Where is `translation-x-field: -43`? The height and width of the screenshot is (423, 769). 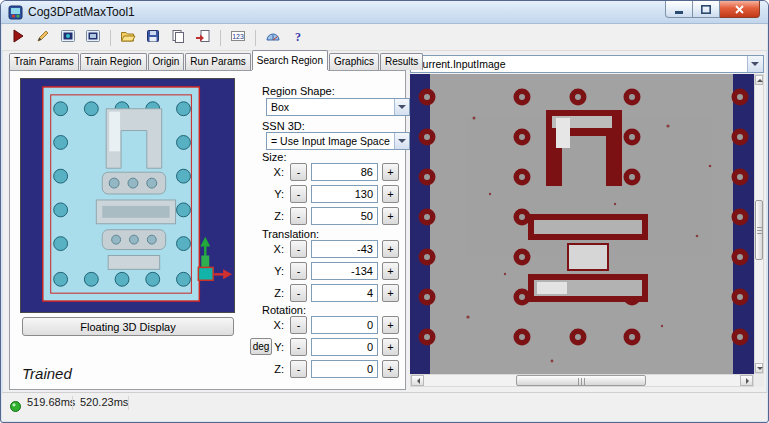 translation-x-field: -43 is located at coordinates (344, 249).